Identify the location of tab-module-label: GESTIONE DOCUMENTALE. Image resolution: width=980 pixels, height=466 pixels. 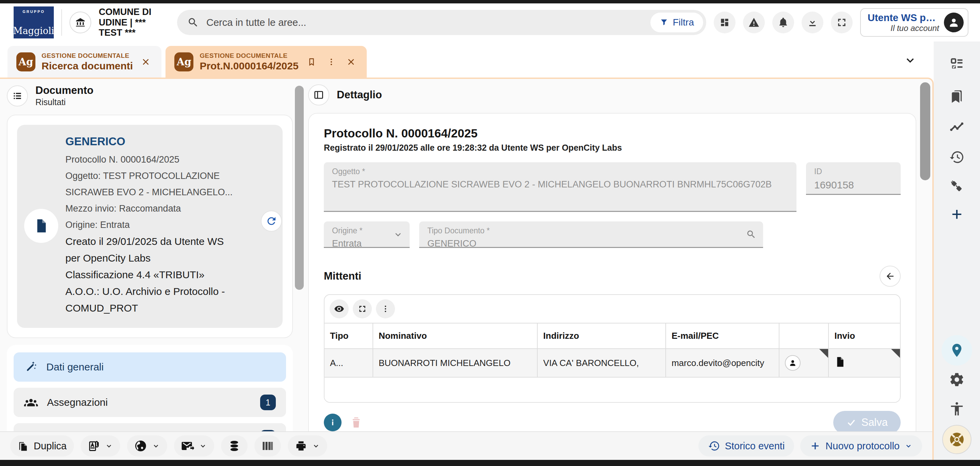
(249, 56).